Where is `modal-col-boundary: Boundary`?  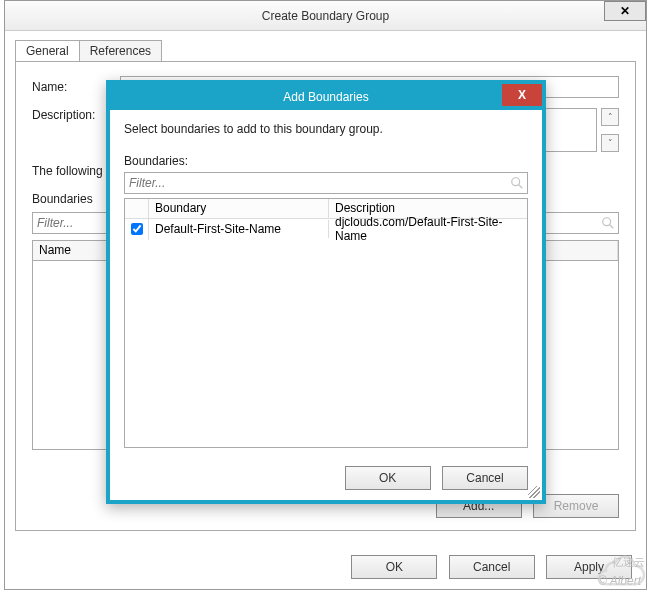
modal-col-boundary: Boundary is located at coordinates (239, 208).